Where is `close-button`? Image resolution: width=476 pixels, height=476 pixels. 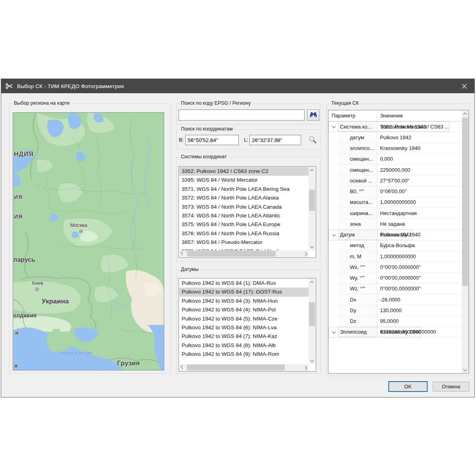 close-button is located at coordinates (464, 86).